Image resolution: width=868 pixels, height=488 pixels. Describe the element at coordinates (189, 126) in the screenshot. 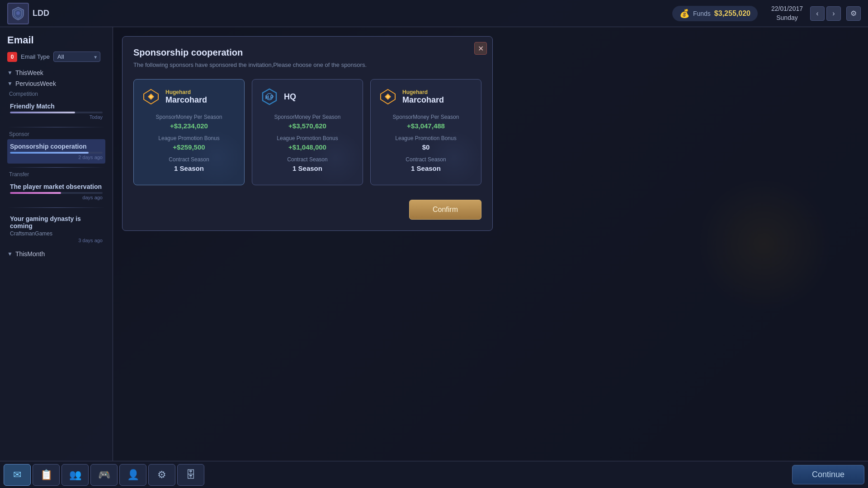

I see `sponsor-1-money-value: +$3,234,020` at that location.